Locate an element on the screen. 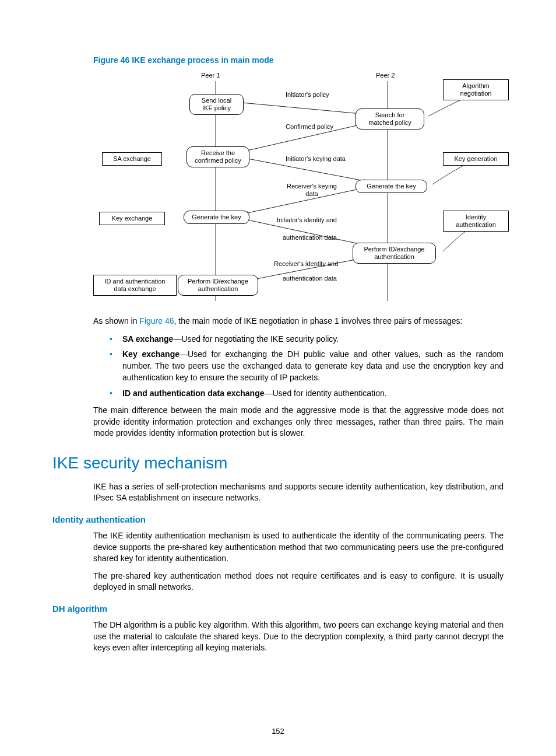  msg-initiator-keying: Initiator's keying data is located at coordinates (316, 159).